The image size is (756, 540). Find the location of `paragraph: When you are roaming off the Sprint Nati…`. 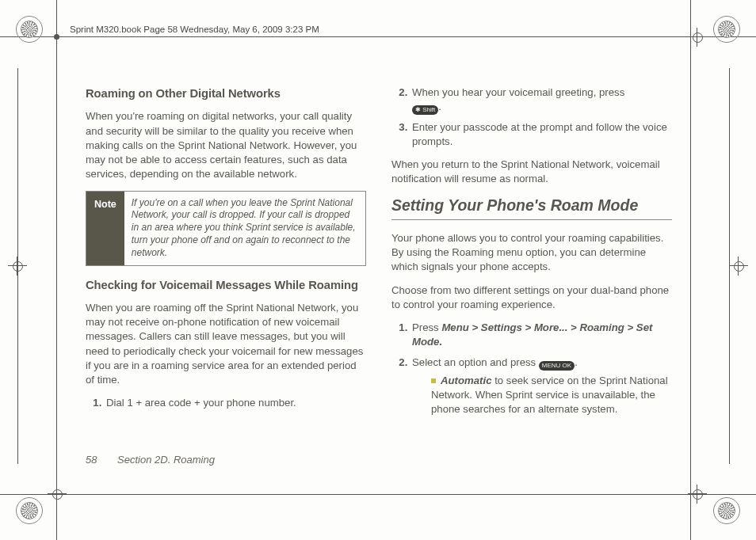

paragraph: When you are roaming off the Sprint Nati… is located at coordinates (226, 344).